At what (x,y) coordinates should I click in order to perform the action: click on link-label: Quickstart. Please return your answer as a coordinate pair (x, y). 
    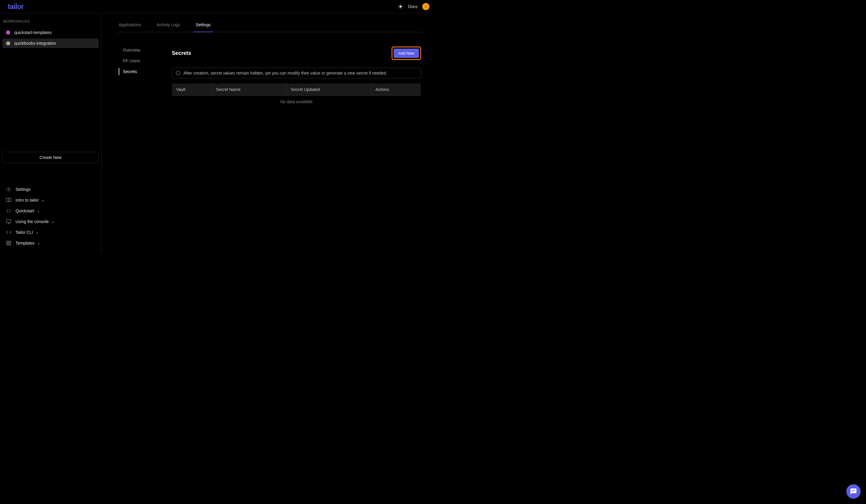
    Looking at the image, I should click on (25, 211).